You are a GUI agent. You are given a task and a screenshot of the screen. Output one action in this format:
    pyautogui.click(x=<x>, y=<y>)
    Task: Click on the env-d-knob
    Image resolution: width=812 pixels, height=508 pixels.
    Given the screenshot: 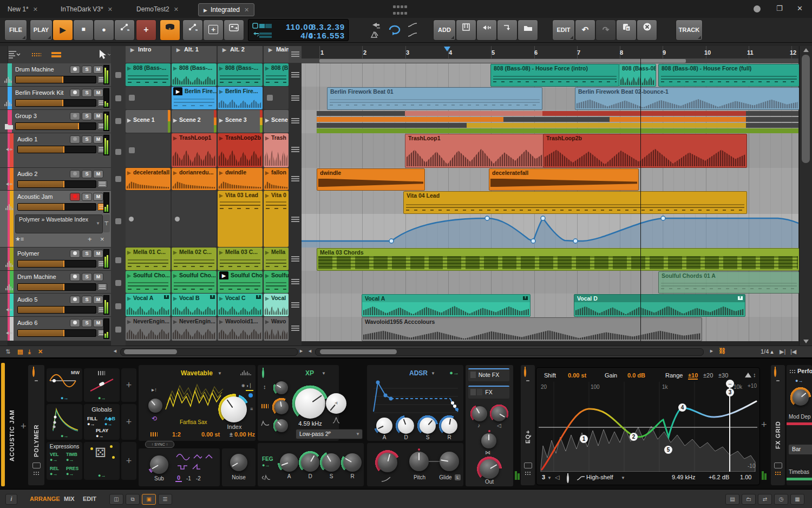 What is the action you would take?
    pyautogui.click(x=406, y=426)
    